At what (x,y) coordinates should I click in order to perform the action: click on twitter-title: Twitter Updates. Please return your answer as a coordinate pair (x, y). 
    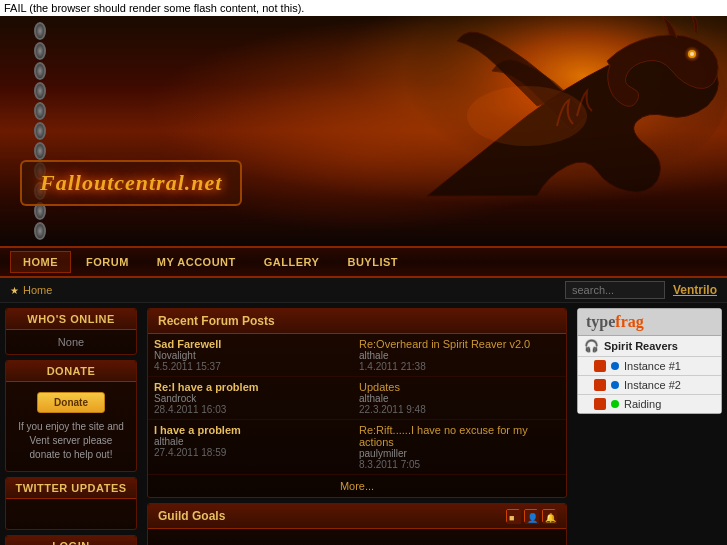
    Looking at the image, I should click on (71, 488).